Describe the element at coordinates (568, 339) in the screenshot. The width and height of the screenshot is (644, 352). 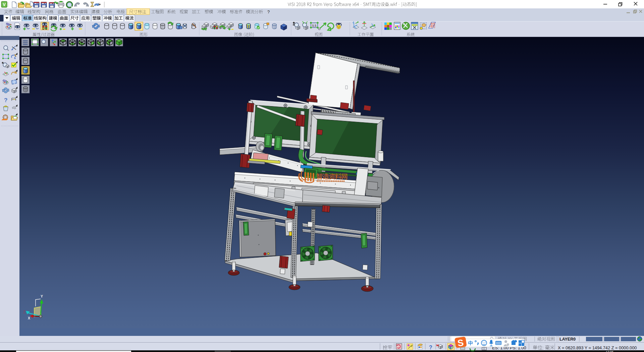
I see `svg-text: LAYER0` at that location.